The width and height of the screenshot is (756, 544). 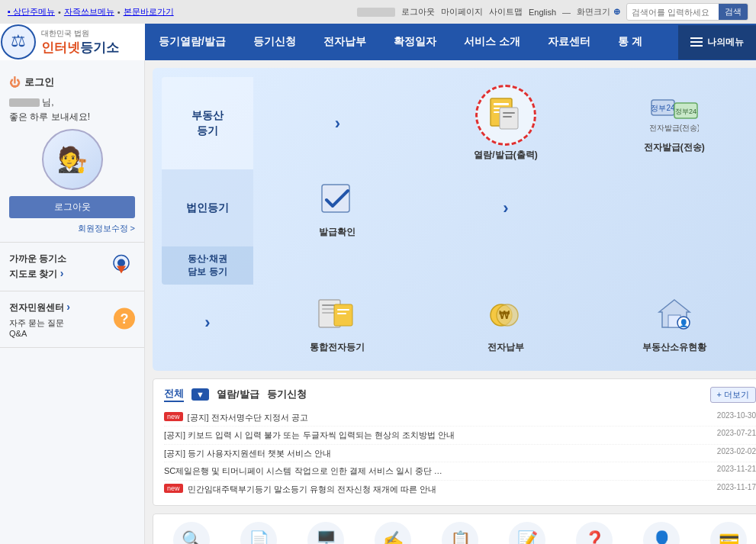 What do you see at coordinates (378, 12) in the screenshot?
I see `top-utility-bar: ▪ 상단주메뉴 • 자즉쓰브메뉴 • 본문바로가기 로그아웃 마이페이지 사이트…` at bounding box center [378, 12].